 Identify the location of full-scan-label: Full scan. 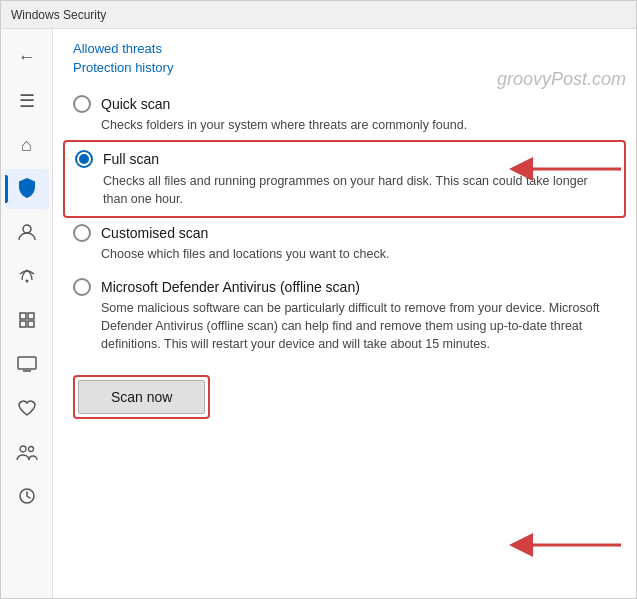
(131, 159).